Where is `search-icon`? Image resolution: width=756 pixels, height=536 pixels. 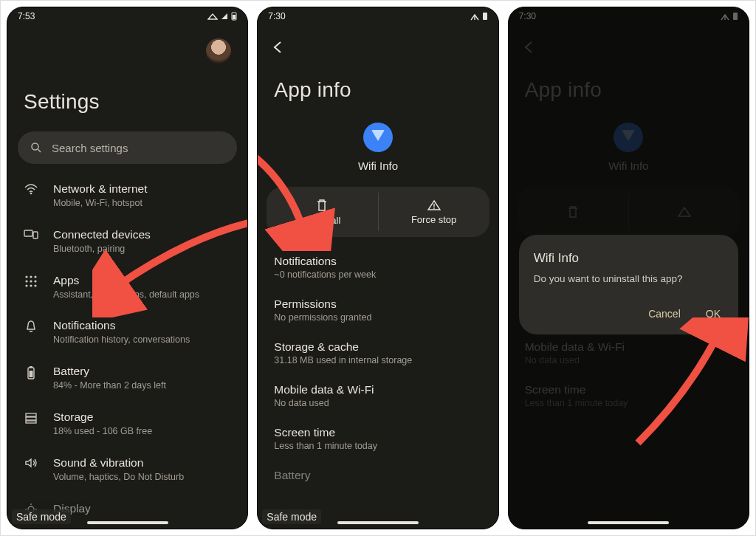
search-icon is located at coordinates (36, 148).